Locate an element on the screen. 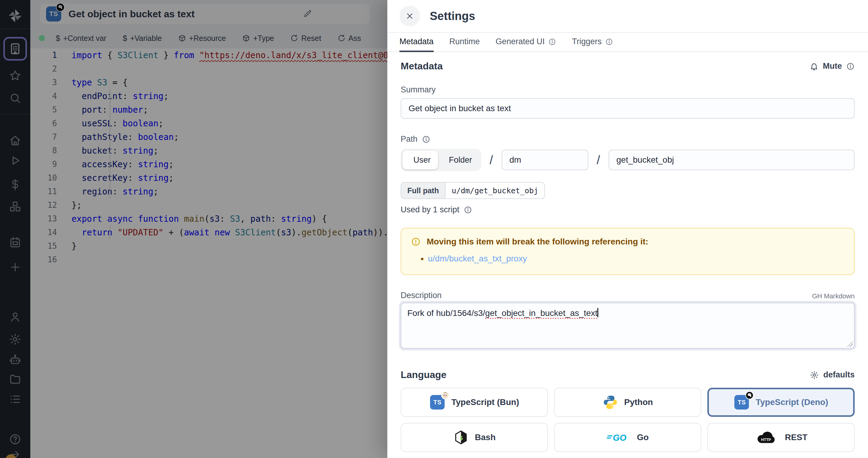  tab-label: Runtime is located at coordinates (465, 42).